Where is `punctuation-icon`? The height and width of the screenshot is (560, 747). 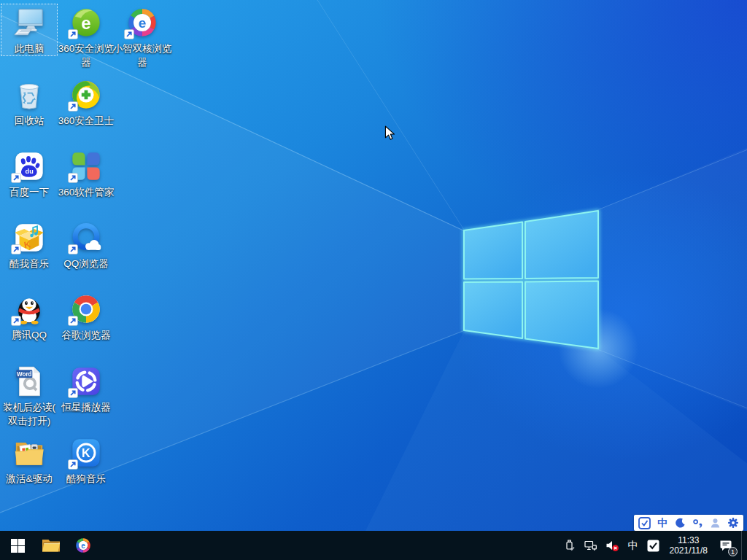
punctuation-icon is located at coordinates (698, 523).